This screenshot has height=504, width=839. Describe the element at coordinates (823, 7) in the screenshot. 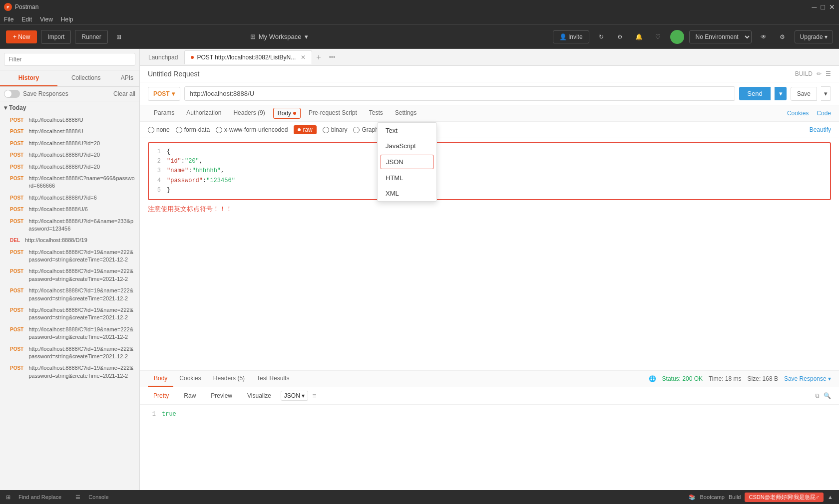

I see `maximize-button: □` at that location.